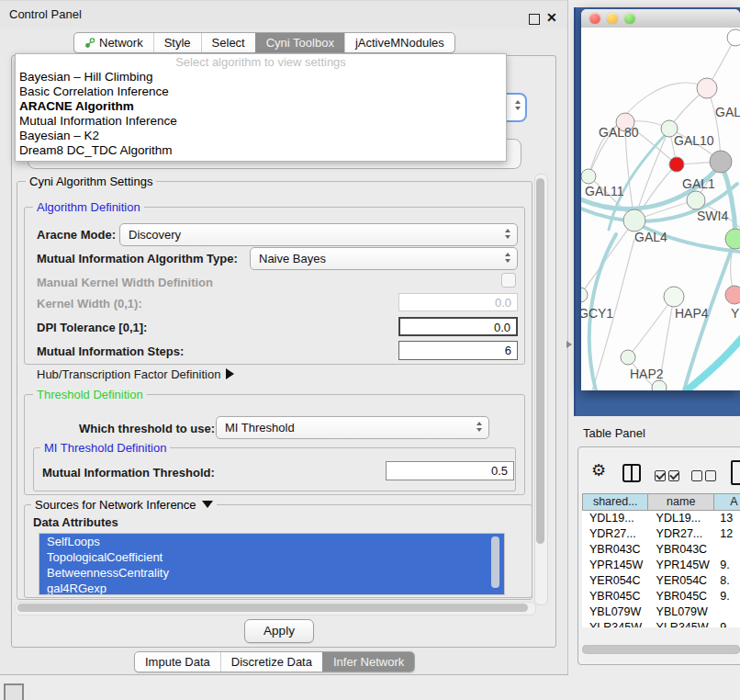 This screenshot has width=740, height=700. Describe the element at coordinates (727, 502) in the screenshot. I see `column-header-partial: A` at that location.